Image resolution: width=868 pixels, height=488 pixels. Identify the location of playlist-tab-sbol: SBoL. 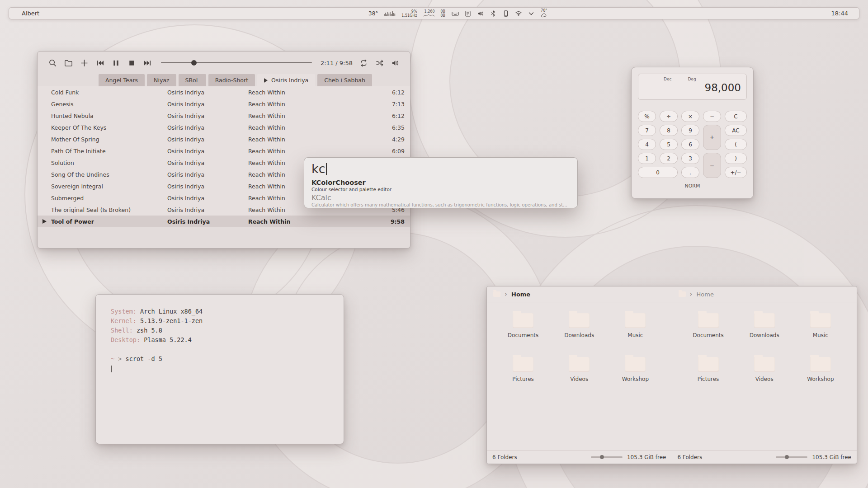
(193, 80).